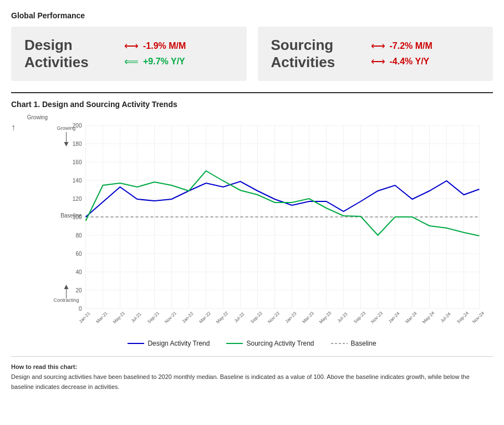 This screenshot has height=425, width=504. I want to click on sourcing-mom-row: ⟷ -7.2% M/M, so click(401, 46).